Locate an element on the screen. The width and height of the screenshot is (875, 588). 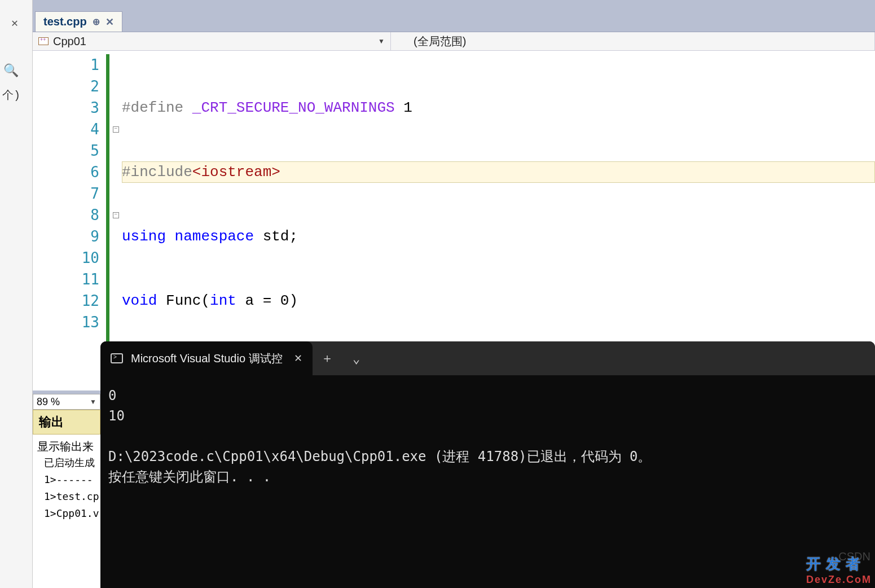
code-line: using namespace std; is located at coordinates (499, 236).